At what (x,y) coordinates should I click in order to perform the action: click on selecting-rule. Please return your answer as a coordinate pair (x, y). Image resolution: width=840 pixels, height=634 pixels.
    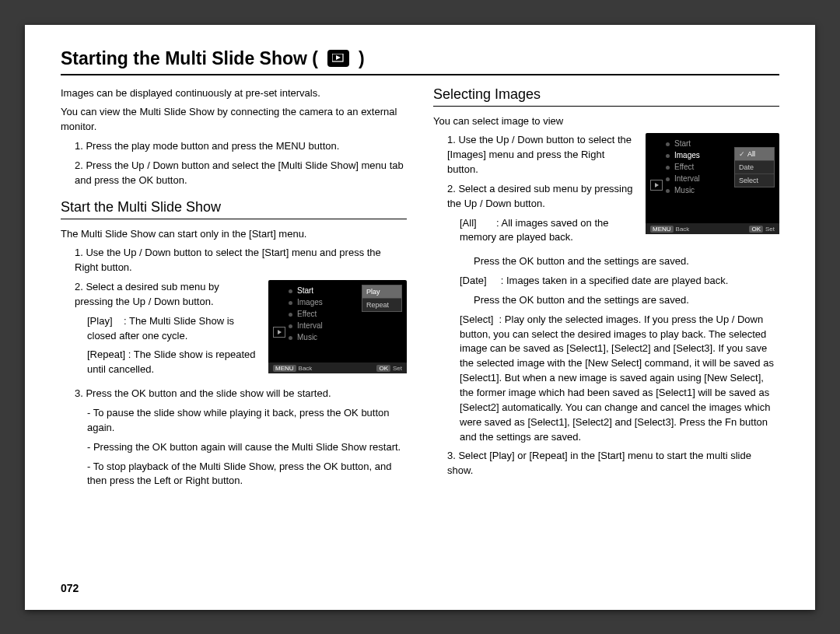
    Looking at the image, I should click on (607, 106).